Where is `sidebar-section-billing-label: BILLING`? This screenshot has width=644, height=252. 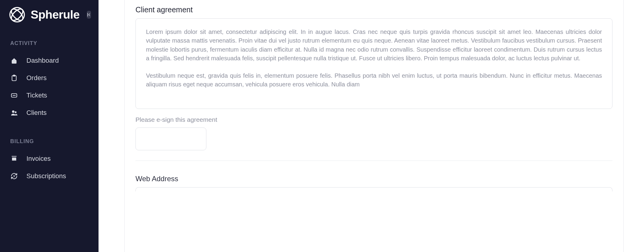
sidebar-section-billing-label: BILLING is located at coordinates (49, 142).